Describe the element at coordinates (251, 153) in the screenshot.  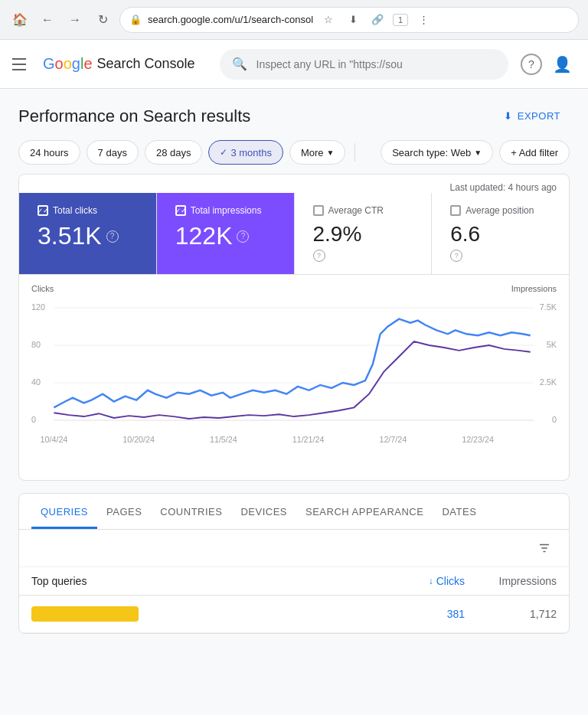
I see `filter-3months-label: 3 months` at that location.